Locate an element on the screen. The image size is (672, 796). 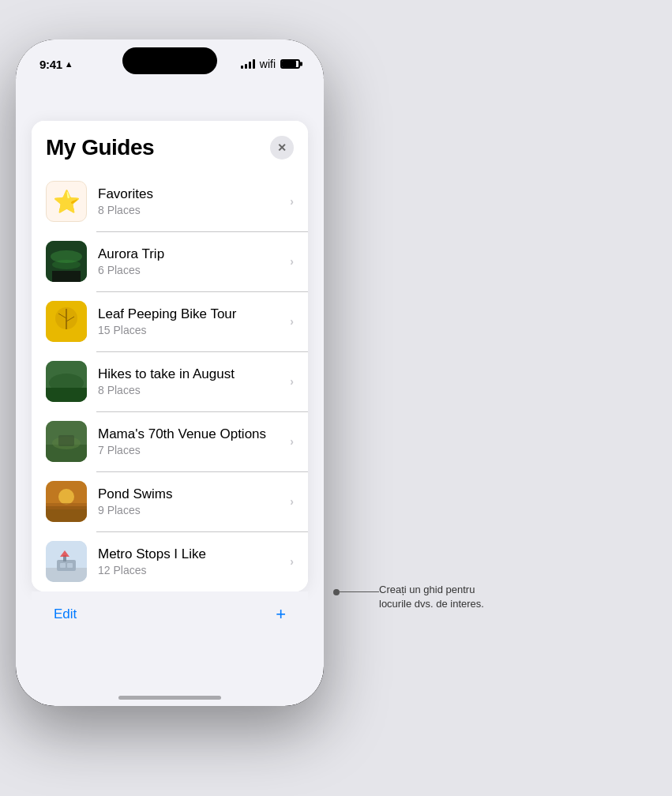
close-button: ✕ is located at coordinates (282, 148).